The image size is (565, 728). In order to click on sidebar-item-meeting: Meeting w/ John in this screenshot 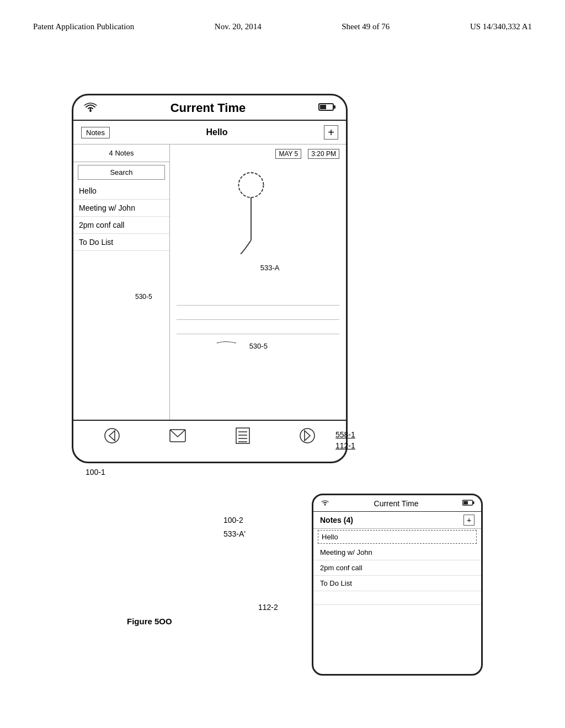, I will do `click(121, 208)`.